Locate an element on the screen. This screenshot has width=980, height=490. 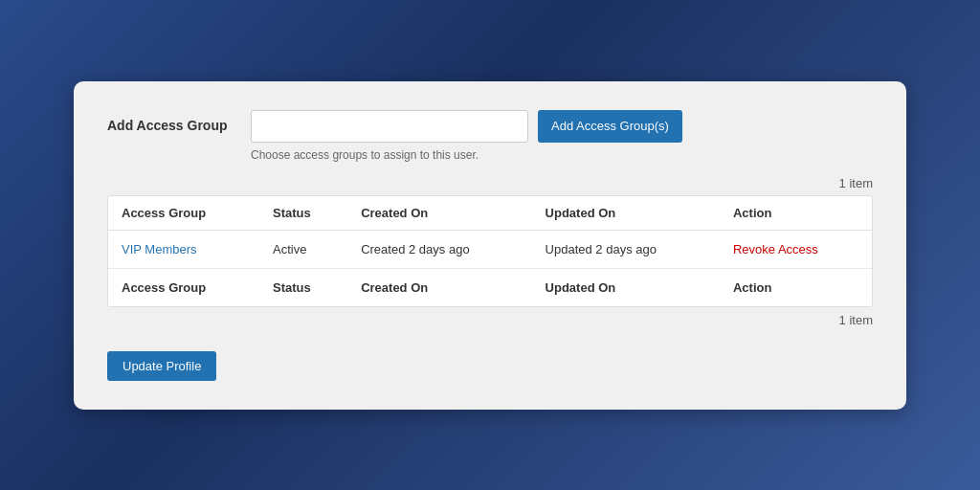
item-count-bottom: 1 item is located at coordinates (856, 320).